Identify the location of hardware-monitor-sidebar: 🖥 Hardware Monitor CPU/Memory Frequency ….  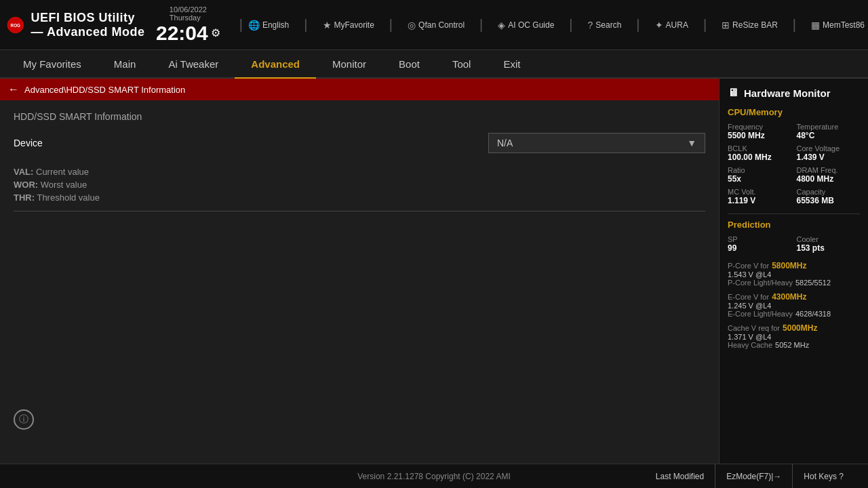
(793, 271).